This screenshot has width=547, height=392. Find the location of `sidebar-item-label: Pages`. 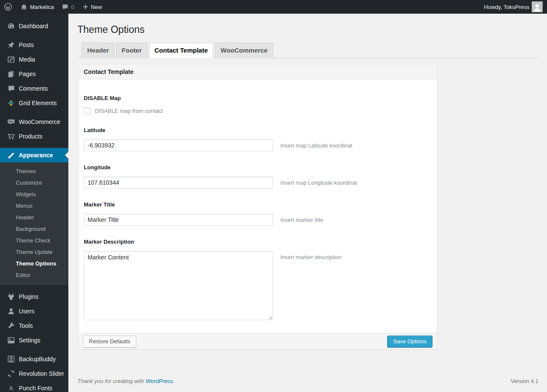

sidebar-item-label: Pages is located at coordinates (27, 74).